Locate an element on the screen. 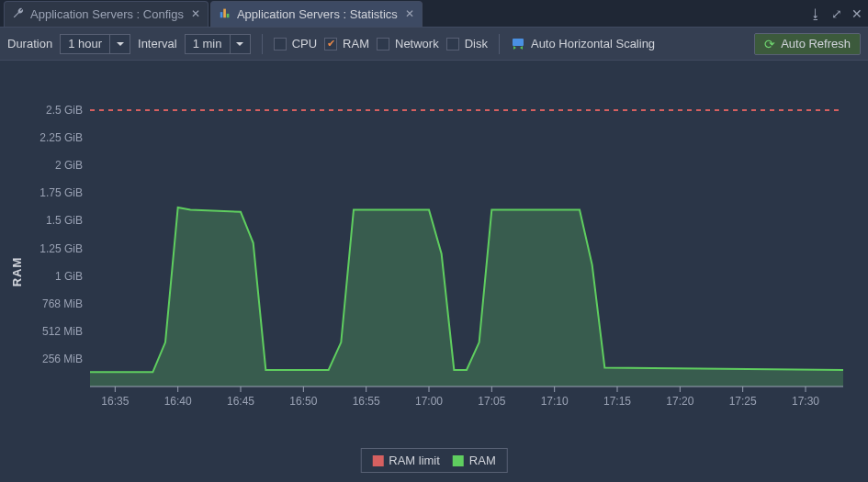 This screenshot has height=482, width=868. svg-text: 16:35 is located at coordinates (115, 401).